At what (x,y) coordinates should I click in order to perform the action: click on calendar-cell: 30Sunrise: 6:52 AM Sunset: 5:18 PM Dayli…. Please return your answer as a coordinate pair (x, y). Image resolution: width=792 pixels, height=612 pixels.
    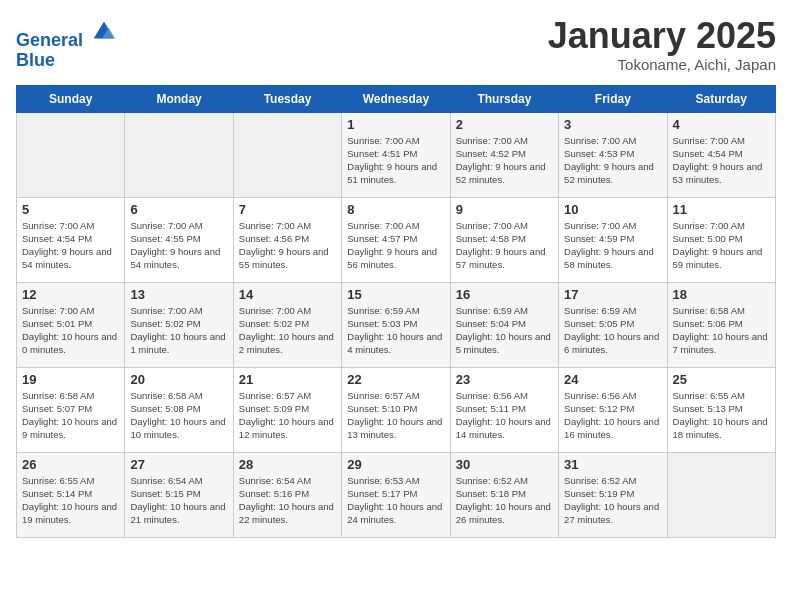
    Looking at the image, I should click on (504, 494).